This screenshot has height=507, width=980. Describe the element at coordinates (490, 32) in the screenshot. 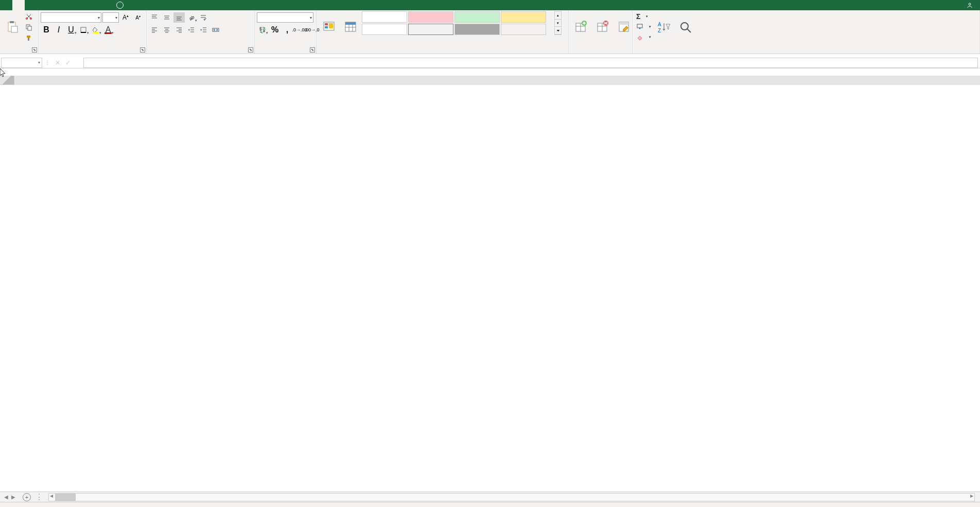

I see `ribbon: ⬊ ▾ ▾ A▴ A▾ B I U A ⬊` at that location.